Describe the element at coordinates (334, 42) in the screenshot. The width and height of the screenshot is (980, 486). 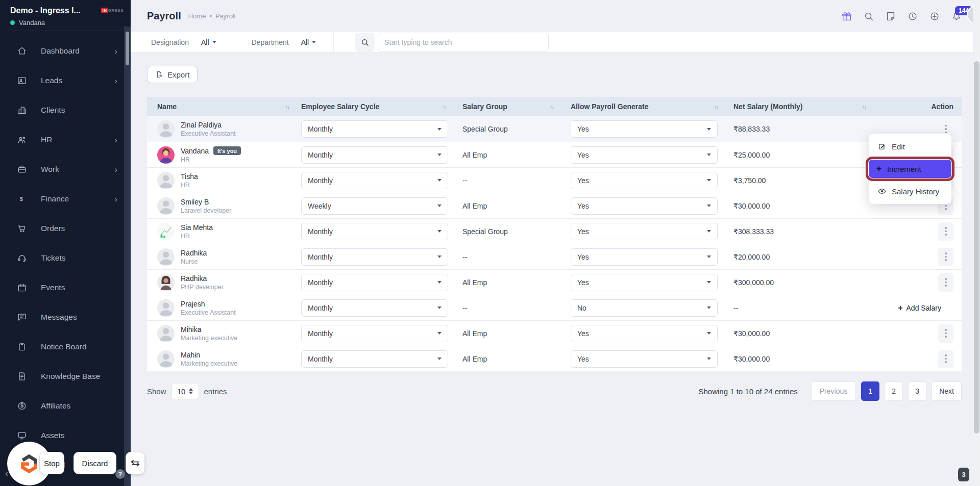
I see `filter-divider` at that location.